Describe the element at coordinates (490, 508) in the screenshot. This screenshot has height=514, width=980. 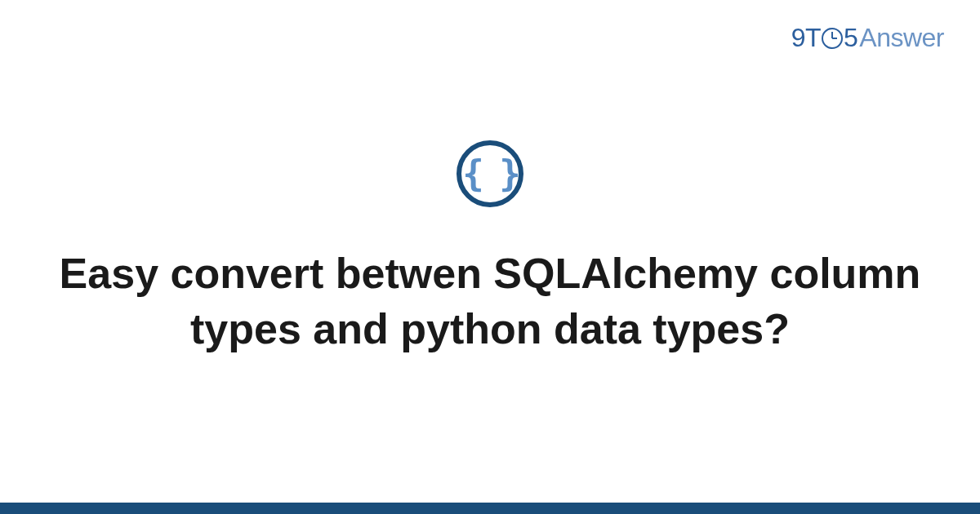
I see `bottom-accent-bar` at that location.